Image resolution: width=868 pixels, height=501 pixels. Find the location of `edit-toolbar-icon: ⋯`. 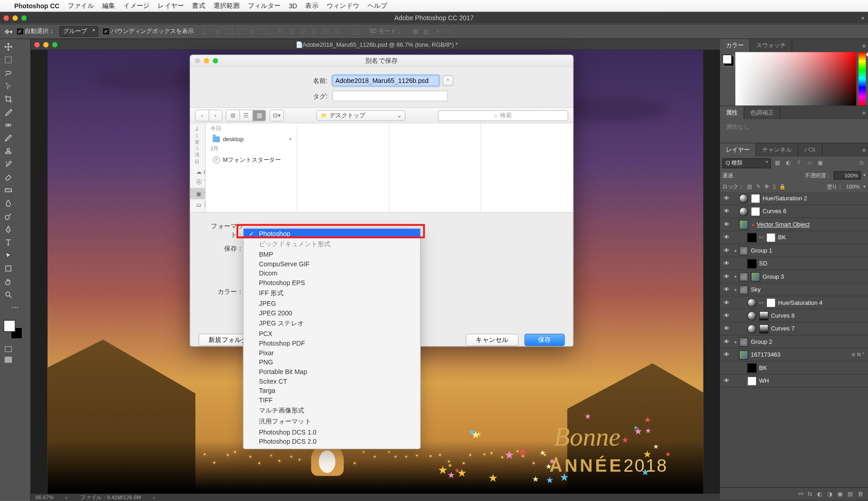

edit-toolbar-icon: ⋯ is located at coordinates (16, 308).